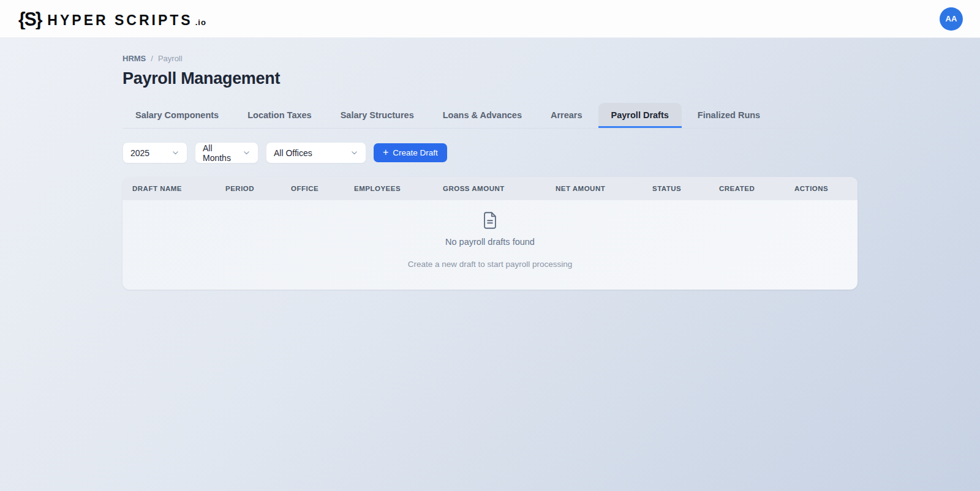  What do you see at coordinates (499, 189) in the screenshot?
I see `column-gross-amount: GROSS AMOUNT` at bounding box center [499, 189].